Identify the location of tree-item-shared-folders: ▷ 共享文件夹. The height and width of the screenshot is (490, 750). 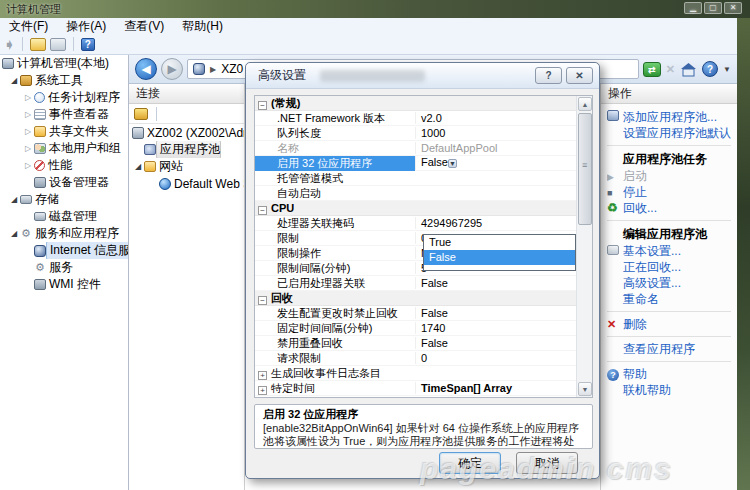
(64, 132).